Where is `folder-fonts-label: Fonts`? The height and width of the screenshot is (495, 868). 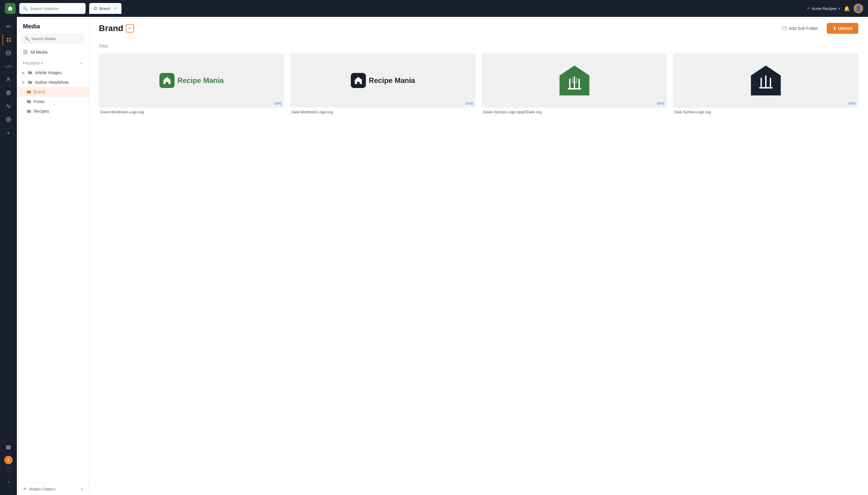 folder-fonts-label: Fonts is located at coordinates (39, 102).